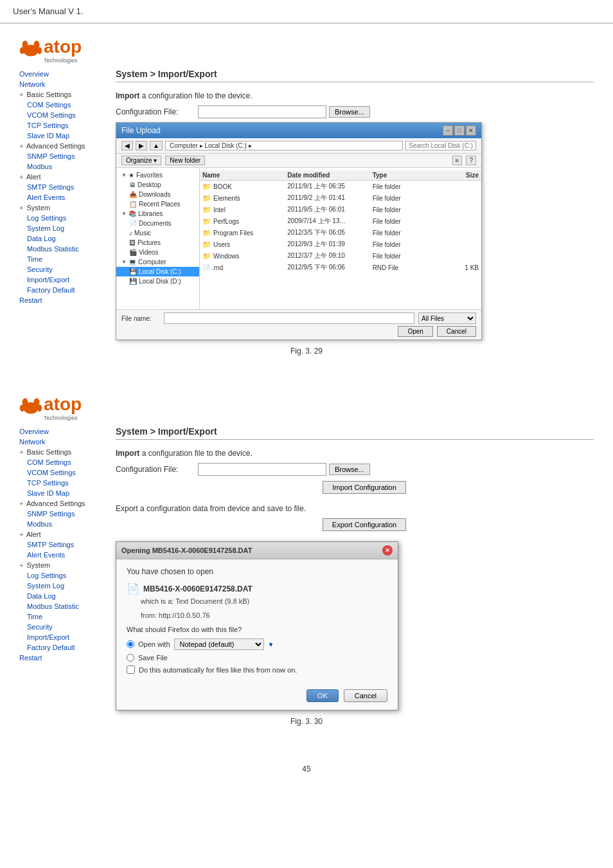 Image resolution: width=613 pixels, height=868 pixels. I want to click on dialog-close-btn: ✕, so click(471, 131).